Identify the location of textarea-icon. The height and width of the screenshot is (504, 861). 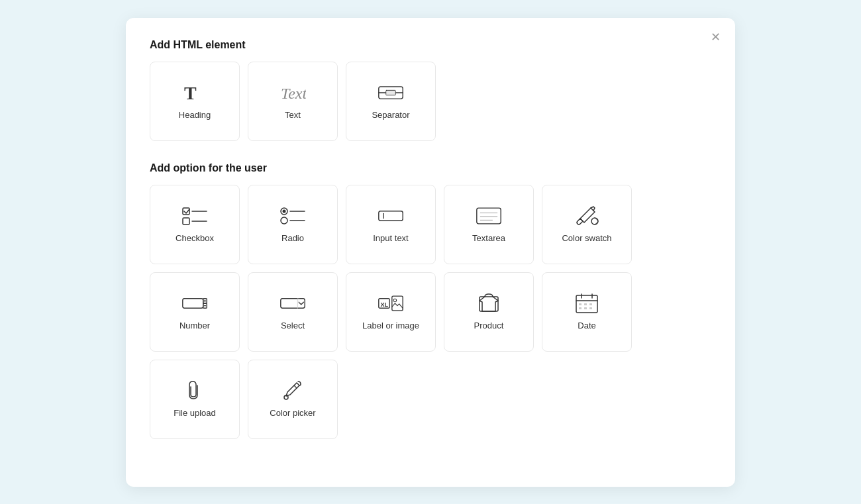
(489, 216).